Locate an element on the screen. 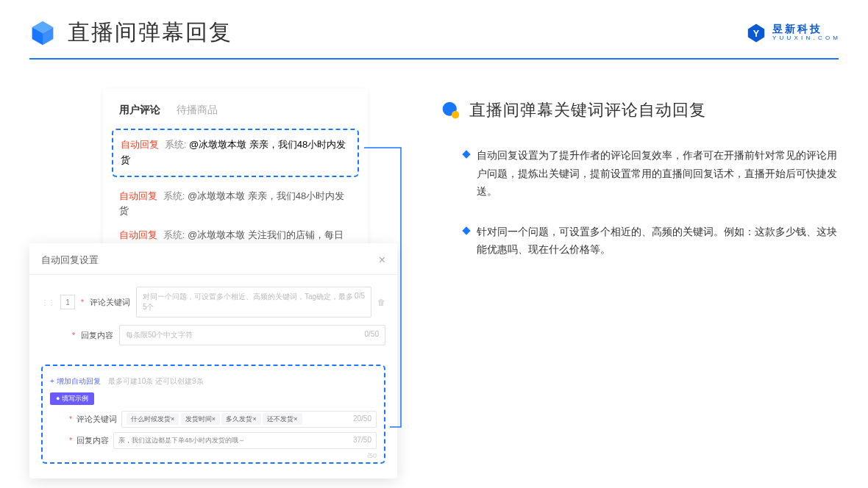 This screenshot has height=488, width=868. index-box: 1 is located at coordinates (68, 302).